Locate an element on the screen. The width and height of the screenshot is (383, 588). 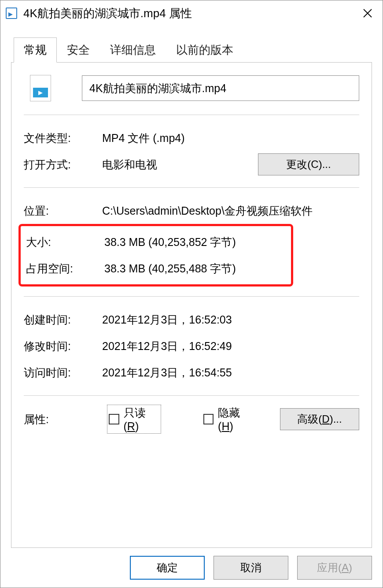
ok-button-label: 确定 is located at coordinates (167, 568).